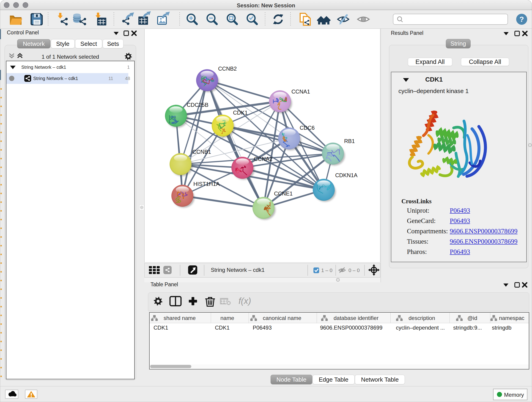  Describe the element at coordinates (350, 141) in the screenshot. I see `svg-text: RB1` at that location.